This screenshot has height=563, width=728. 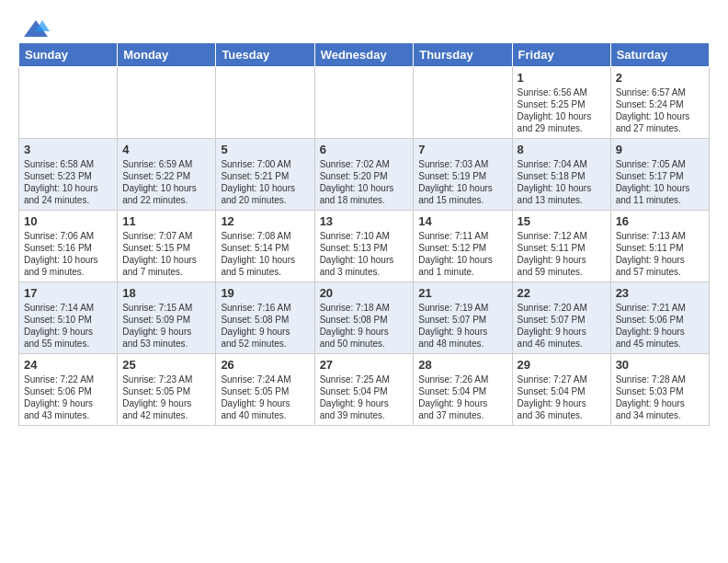 I want to click on calendar-cell, so click(x=167, y=103).